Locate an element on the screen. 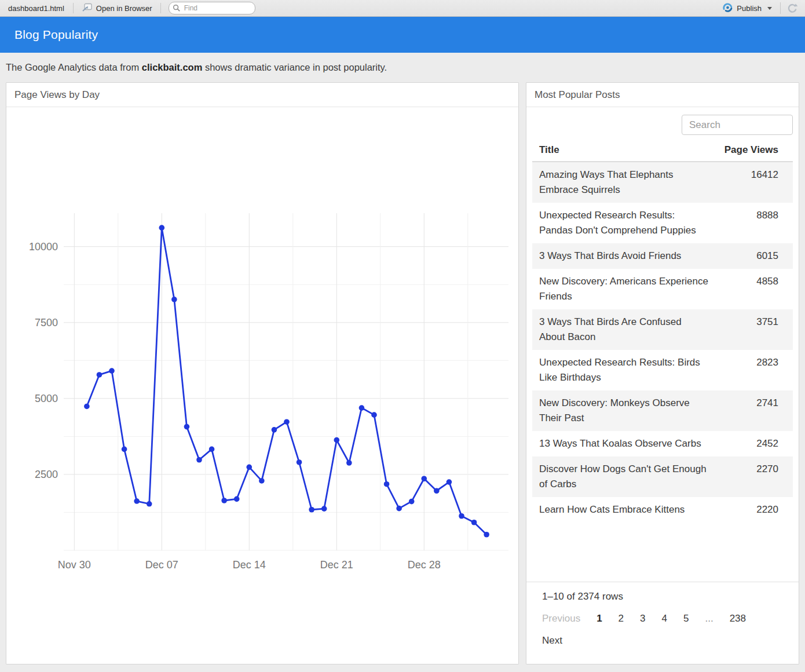 Image resolution: width=805 pixels, height=672 pixels. publish-icon is located at coordinates (727, 8).